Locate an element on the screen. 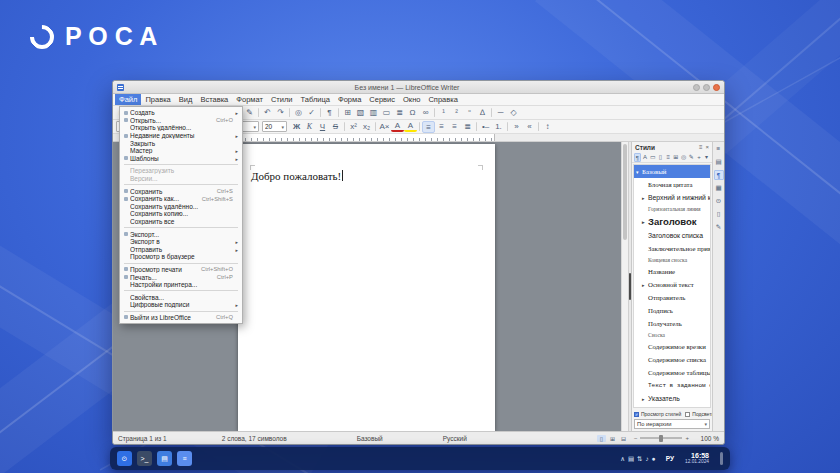 This screenshot has height=473, width=840. underline-button: Ч is located at coordinates (322, 127).